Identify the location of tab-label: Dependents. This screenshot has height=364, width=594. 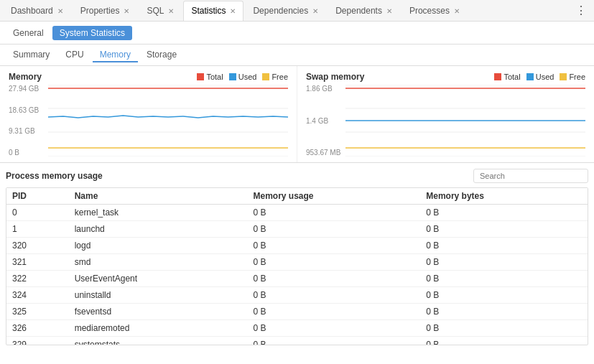
(359, 11).